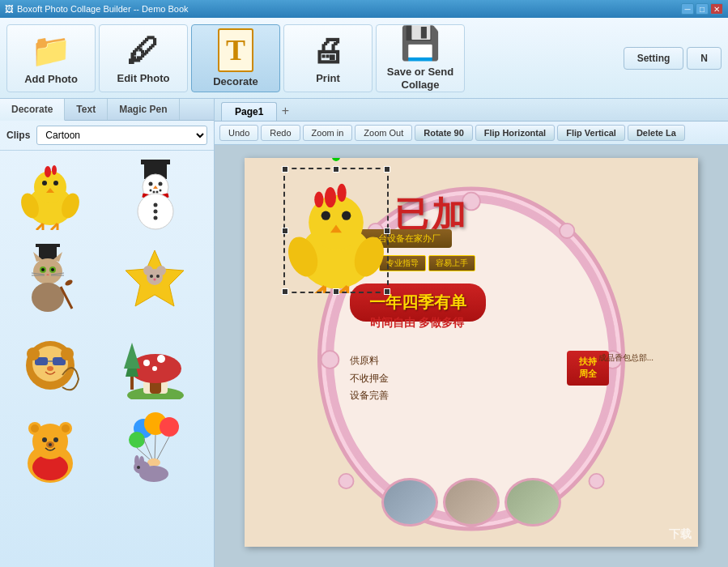  What do you see at coordinates (155, 363) in the screenshot?
I see `mushroom-house-icon` at bounding box center [155, 363].